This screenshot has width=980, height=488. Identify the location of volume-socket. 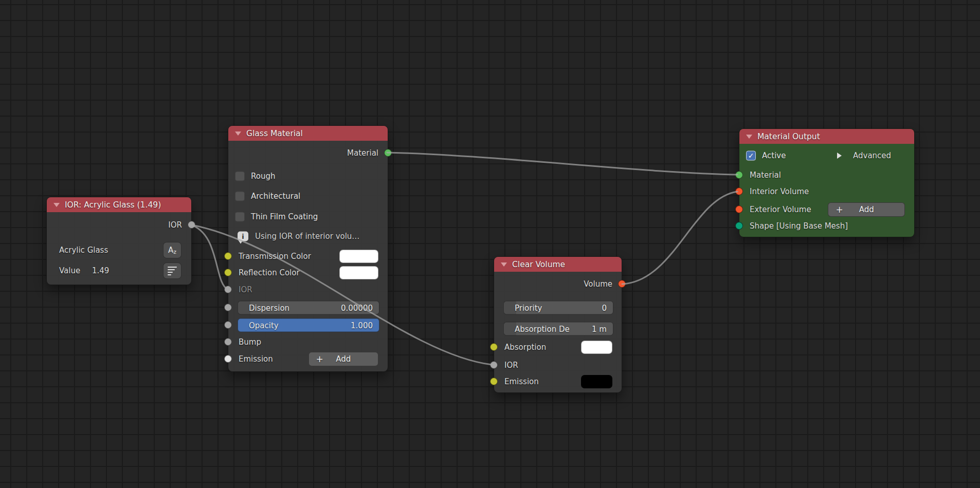
(622, 284).